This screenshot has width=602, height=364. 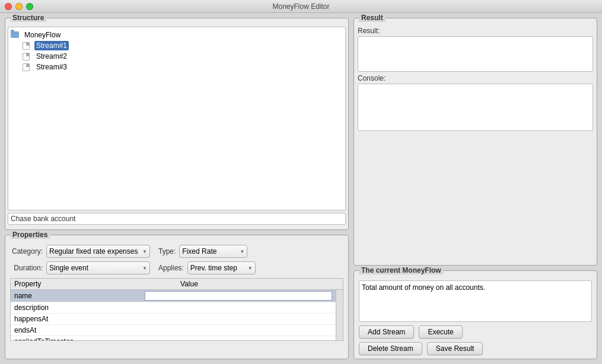 I want to click on save-result-button: Save Result, so click(x=456, y=349).